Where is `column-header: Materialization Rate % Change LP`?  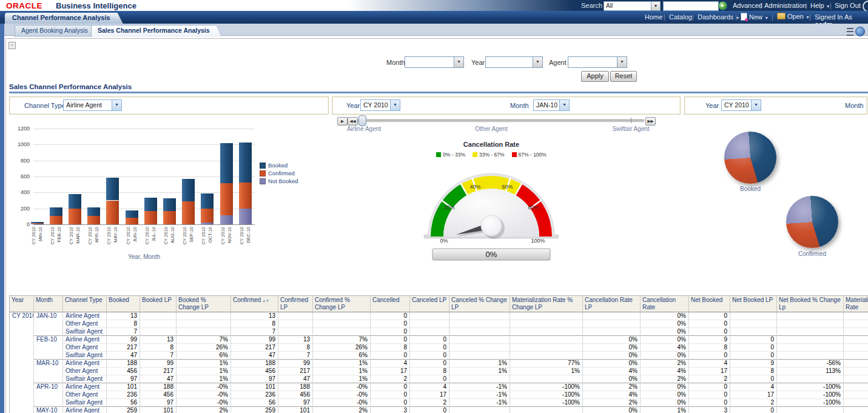 column-header: Materialization Rate % Change LP is located at coordinates (547, 304).